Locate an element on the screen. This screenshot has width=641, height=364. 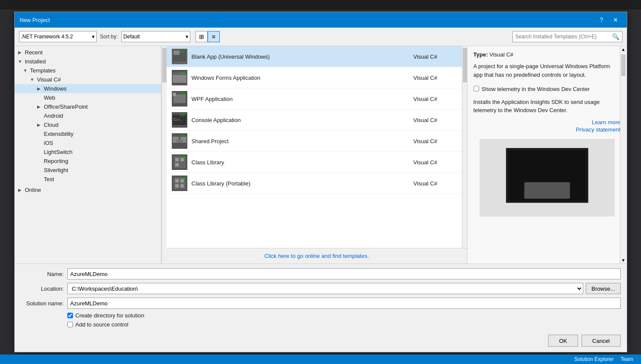
template-list-scrollbar is located at coordinates (464, 147).